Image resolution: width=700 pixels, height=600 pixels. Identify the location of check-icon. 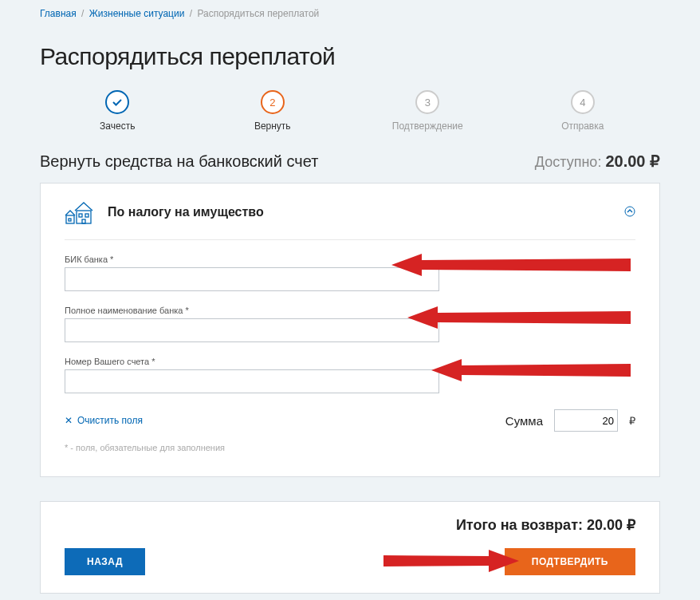
(117, 102).